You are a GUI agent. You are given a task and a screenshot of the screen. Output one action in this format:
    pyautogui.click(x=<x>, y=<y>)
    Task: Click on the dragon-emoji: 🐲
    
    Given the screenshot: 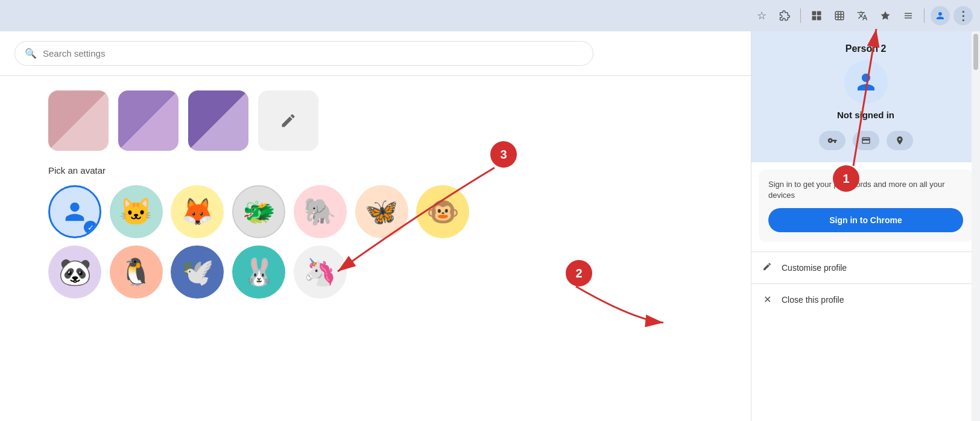 What is the action you would take?
    pyautogui.click(x=259, y=212)
    